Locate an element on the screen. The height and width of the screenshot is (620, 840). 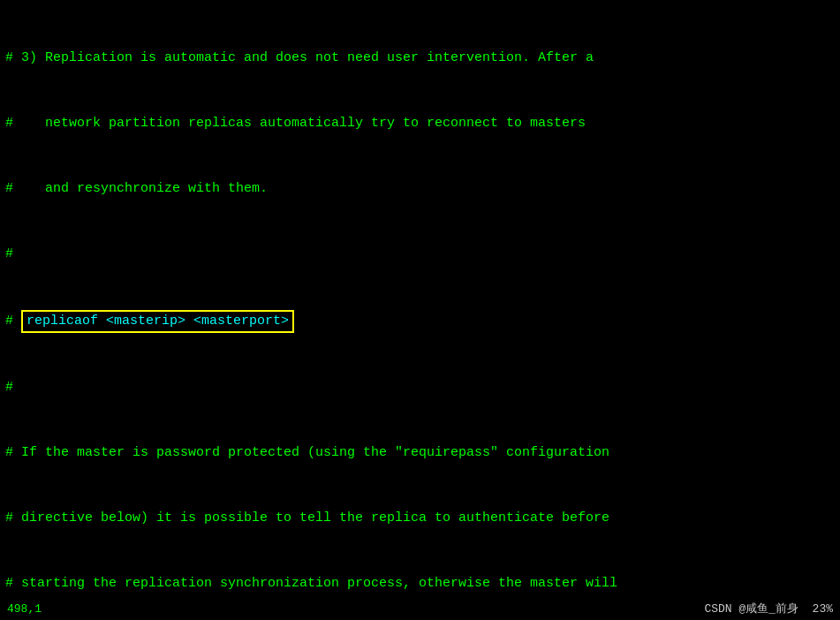
highlight-replicaof: replicaof <masterip> <masterport> is located at coordinates (157, 321).